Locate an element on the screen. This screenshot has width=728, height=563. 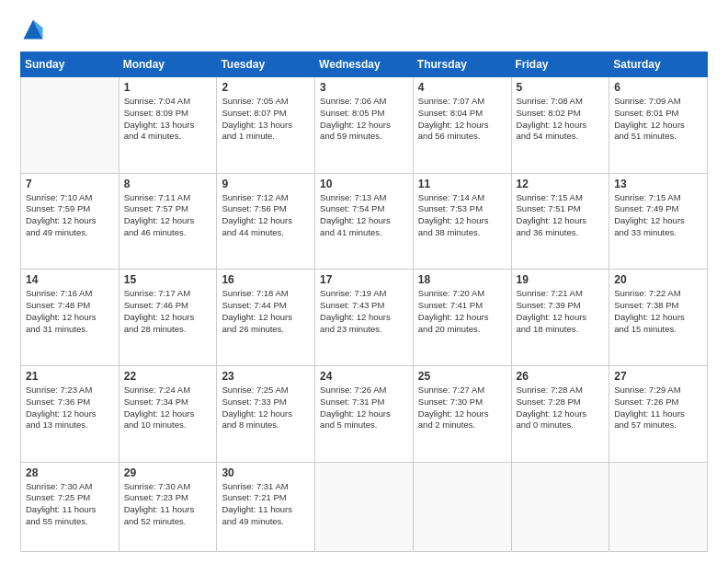
weekday-header-tuesday: Tuesday is located at coordinates (267, 64).